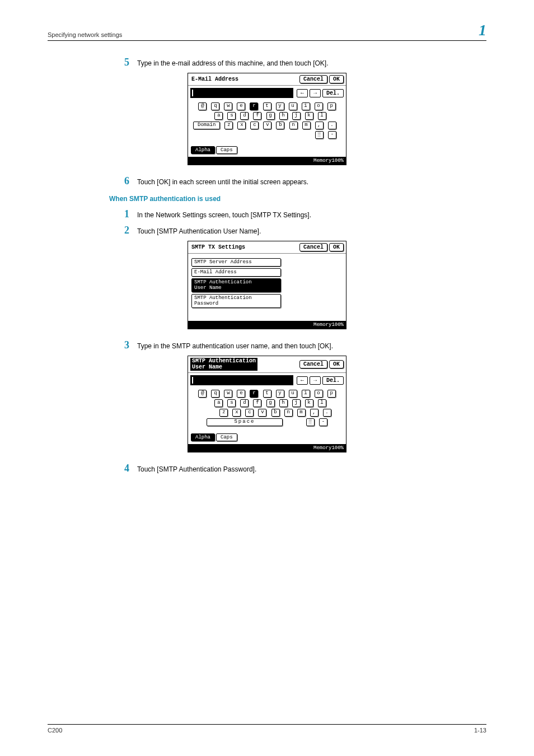 The width and height of the screenshot is (534, 756). Describe the element at coordinates (312, 215) in the screenshot. I see `step-text: In the Network Settings screen, touch [S…` at that location.